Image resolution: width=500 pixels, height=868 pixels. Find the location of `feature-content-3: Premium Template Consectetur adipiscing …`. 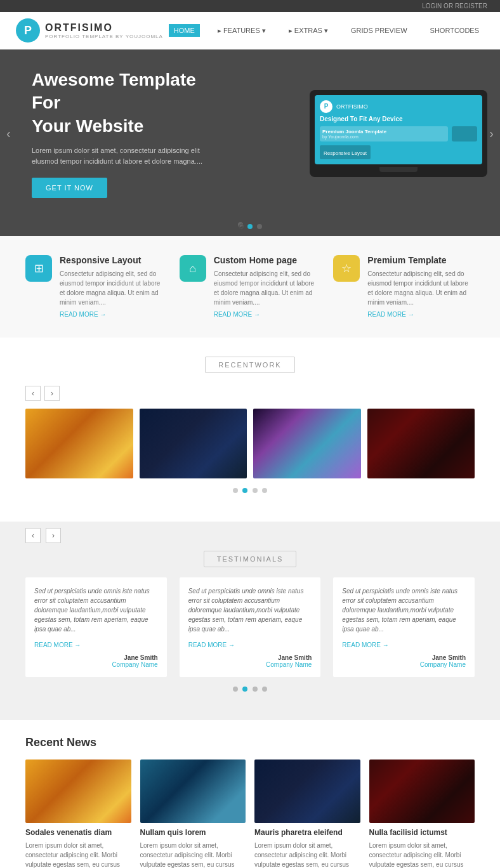

feature-content-3: Premium Template Consectetur adipiscing … is located at coordinates (421, 287).